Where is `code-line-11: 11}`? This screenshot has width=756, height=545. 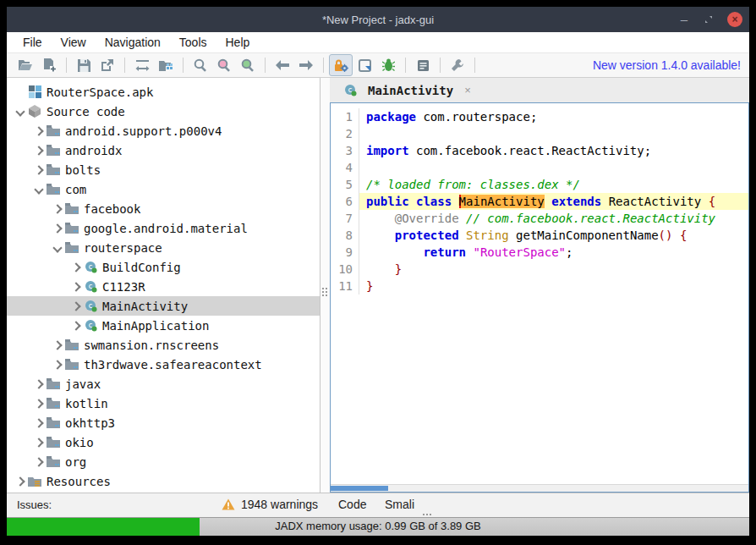 code-line-11: 11} is located at coordinates (540, 286).